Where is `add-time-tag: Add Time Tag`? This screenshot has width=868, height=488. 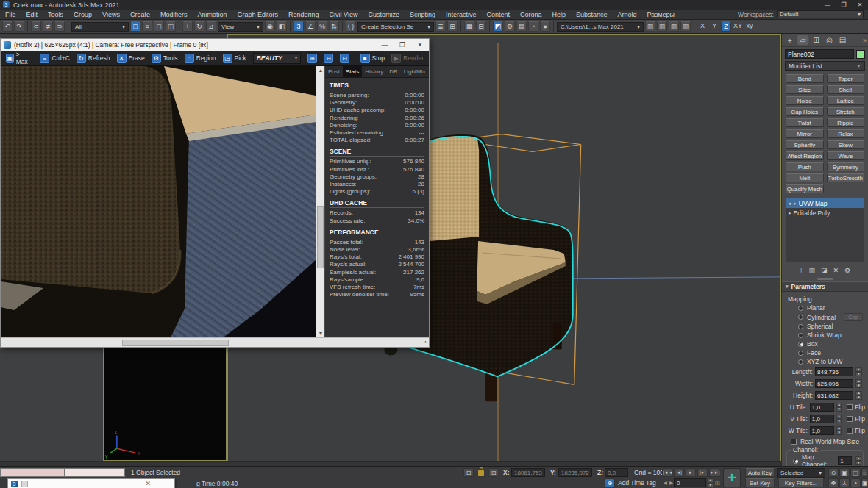 add-time-tag: Add Time Tag is located at coordinates (637, 483).